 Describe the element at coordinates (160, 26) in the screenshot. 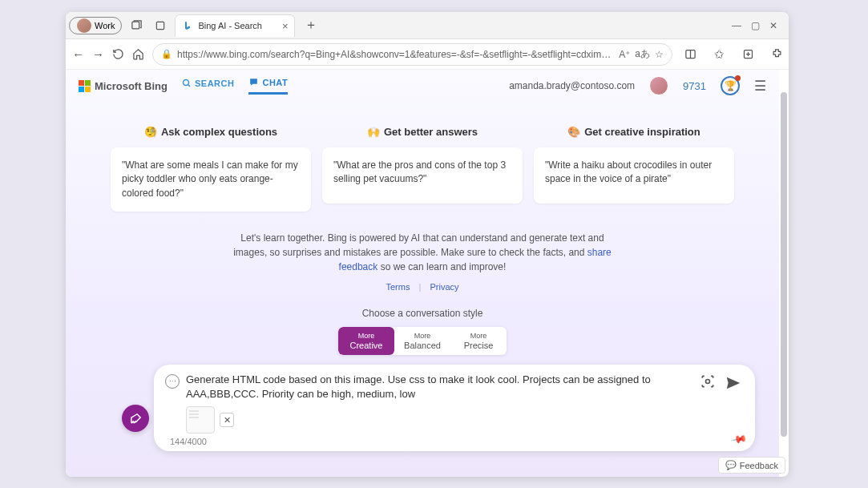

I see `tab-actions-icon` at that location.